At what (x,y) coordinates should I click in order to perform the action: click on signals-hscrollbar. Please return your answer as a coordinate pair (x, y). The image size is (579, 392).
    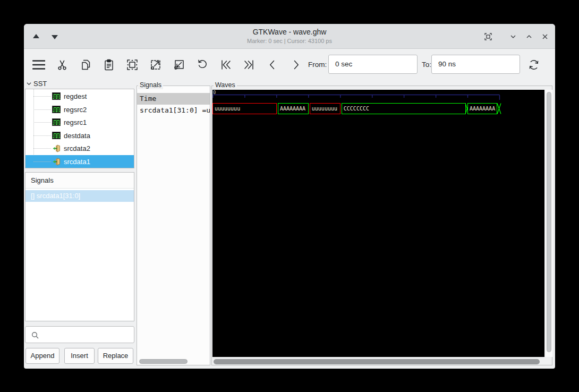
    Looking at the image, I should click on (164, 361).